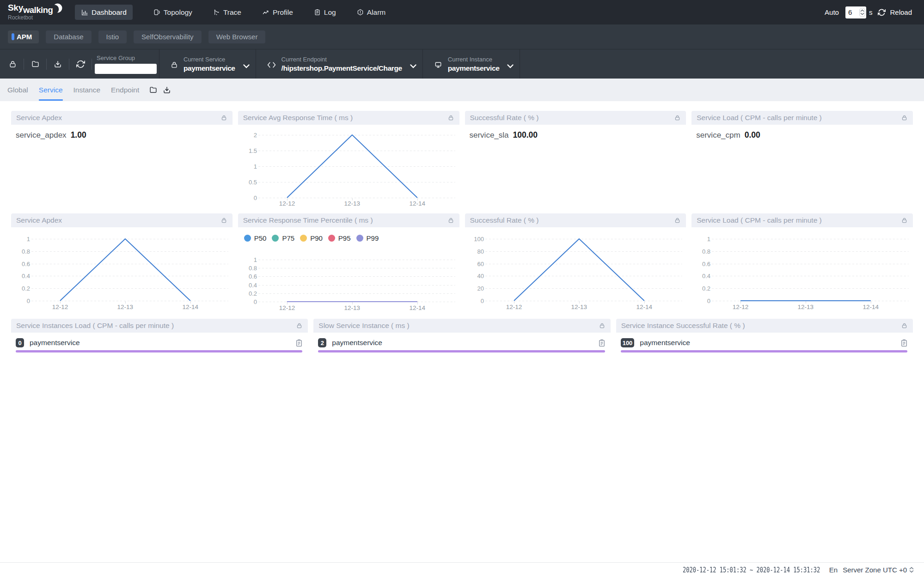 The width and height of the screenshot is (924, 577). Describe the element at coordinates (216, 12) in the screenshot. I see `trace-icon` at that location.